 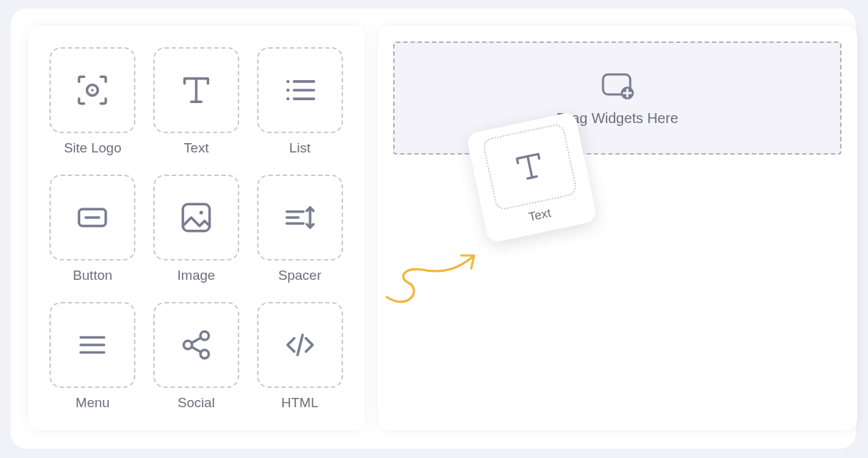 I want to click on widget-html: HTML, so click(x=299, y=356).